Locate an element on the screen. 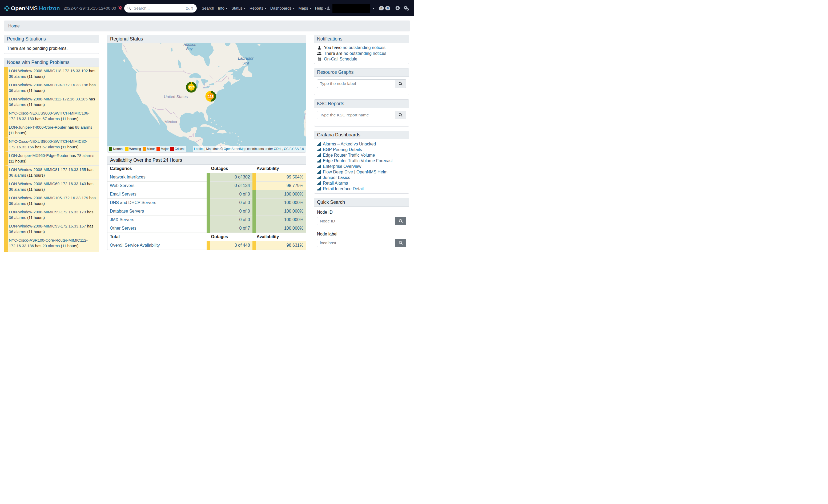 This screenshot has width=828, height=504. grafana-dashboard-link: Alarms – Acked vs Unacked is located at coordinates (349, 144).